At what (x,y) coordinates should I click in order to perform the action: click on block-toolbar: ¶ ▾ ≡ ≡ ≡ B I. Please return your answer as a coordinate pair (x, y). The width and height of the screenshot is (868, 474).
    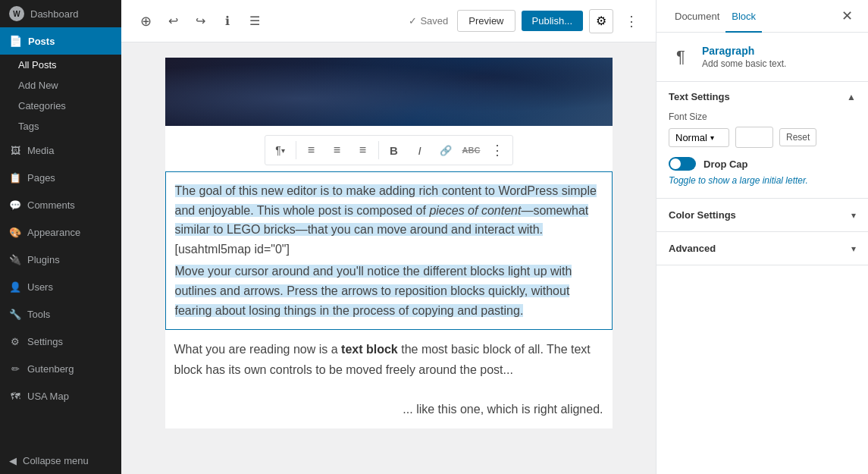
    Looking at the image, I should click on (389, 150).